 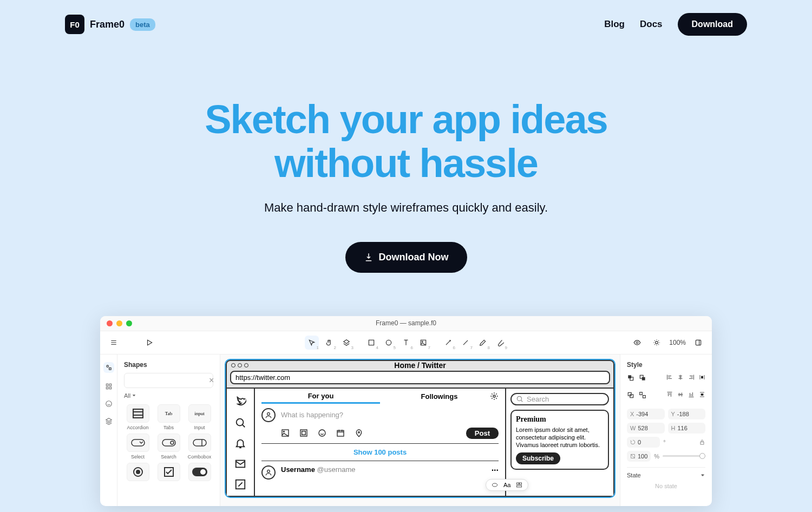 I want to click on hand-tool-icon: 2, so click(x=329, y=343).